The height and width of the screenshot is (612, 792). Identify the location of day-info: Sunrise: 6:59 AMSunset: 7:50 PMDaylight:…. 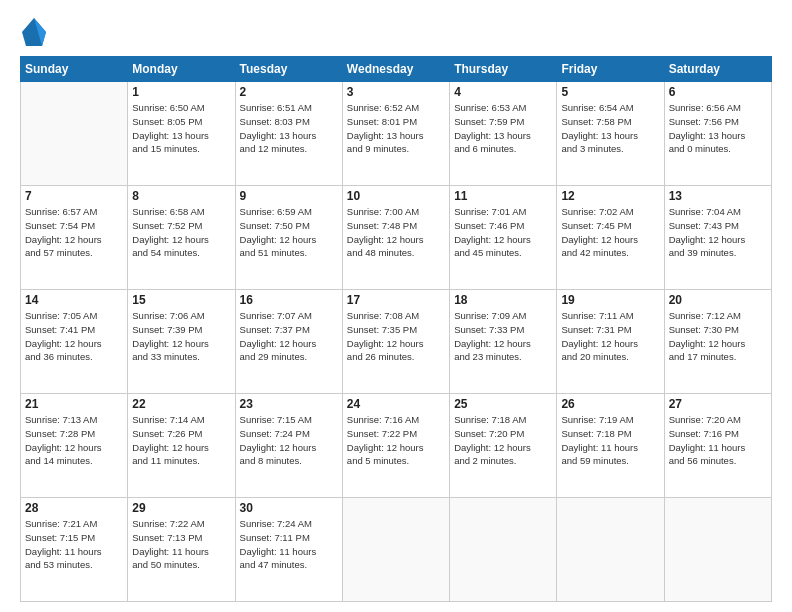
(289, 232).